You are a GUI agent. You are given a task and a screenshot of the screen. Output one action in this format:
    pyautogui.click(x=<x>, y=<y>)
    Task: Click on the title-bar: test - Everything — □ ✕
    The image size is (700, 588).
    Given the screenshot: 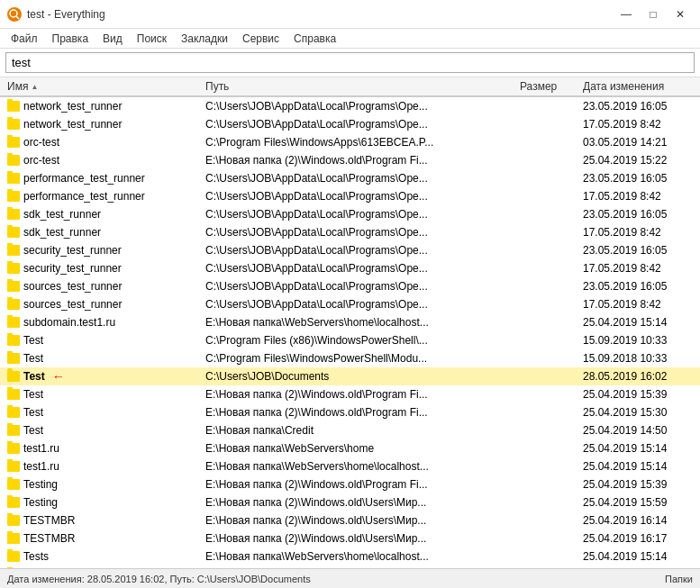 What is the action you would take?
    pyautogui.click(x=350, y=14)
    